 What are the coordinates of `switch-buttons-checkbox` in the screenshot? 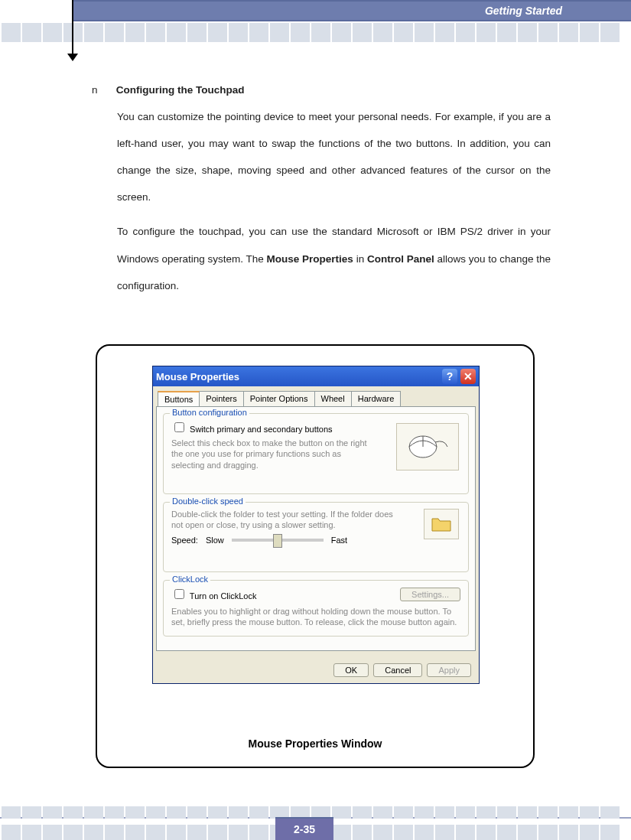 It's located at (179, 427).